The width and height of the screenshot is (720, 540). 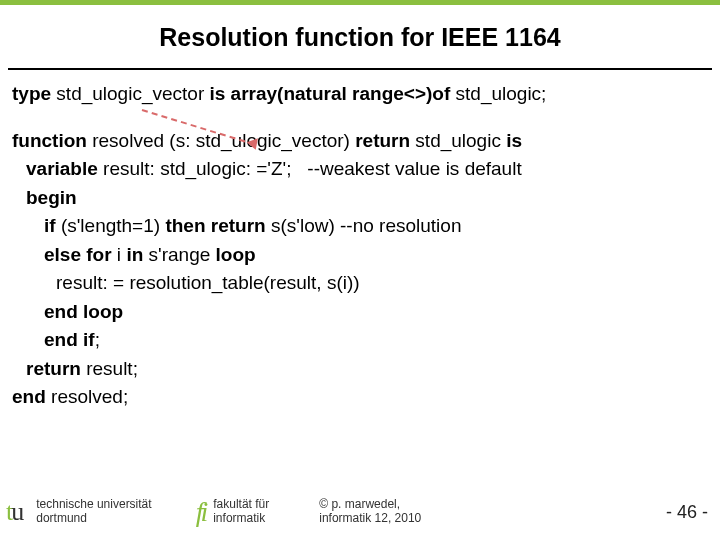 What do you see at coordinates (134, 254) in the screenshot?
I see `kw-in: in` at bounding box center [134, 254].